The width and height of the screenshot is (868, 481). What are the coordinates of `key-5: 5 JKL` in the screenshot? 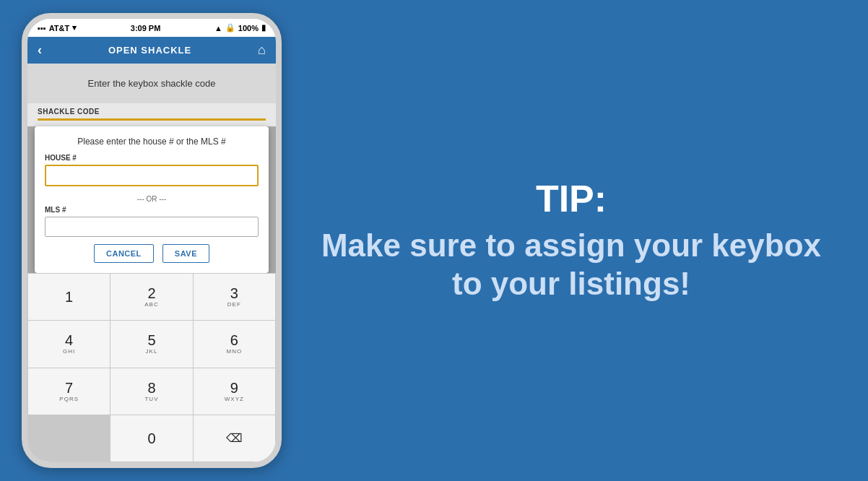 It's located at (152, 344).